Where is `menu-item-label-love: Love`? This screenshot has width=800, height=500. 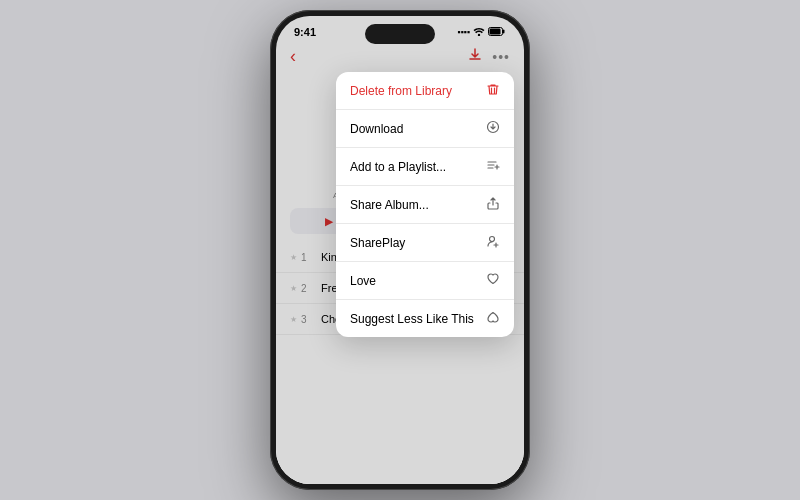
menu-item-label-love: Love is located at coordinates (363, 281).